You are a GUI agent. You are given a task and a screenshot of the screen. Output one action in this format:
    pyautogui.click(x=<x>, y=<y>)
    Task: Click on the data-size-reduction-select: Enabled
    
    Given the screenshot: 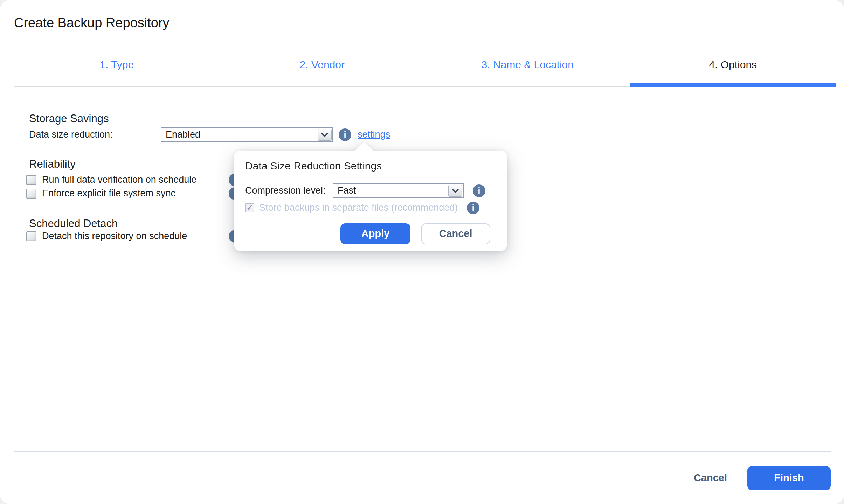 What is the action you would take?
    pyautogui.click(x=247, y=135)
    